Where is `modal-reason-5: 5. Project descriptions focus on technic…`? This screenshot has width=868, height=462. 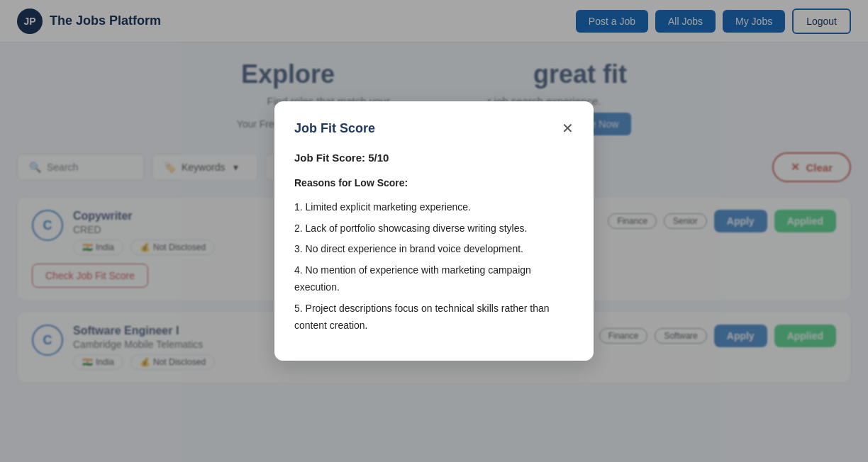
modal-reason-5: 5. Project descriptions focus on technic… is located at coordinates (434, 317).